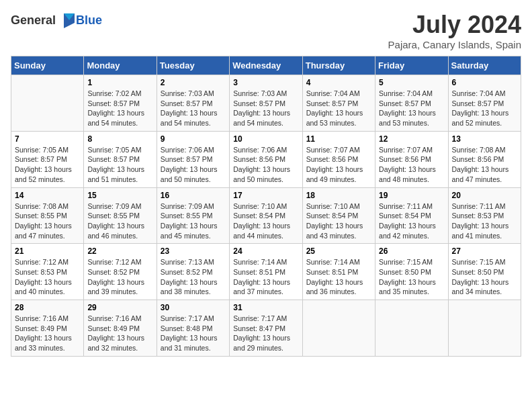 The image size is (532, 411). I want to click on day-info: Sunrise: 7:12 AMSunset: 8:53 PMDaylight:…, so click(47, 277).